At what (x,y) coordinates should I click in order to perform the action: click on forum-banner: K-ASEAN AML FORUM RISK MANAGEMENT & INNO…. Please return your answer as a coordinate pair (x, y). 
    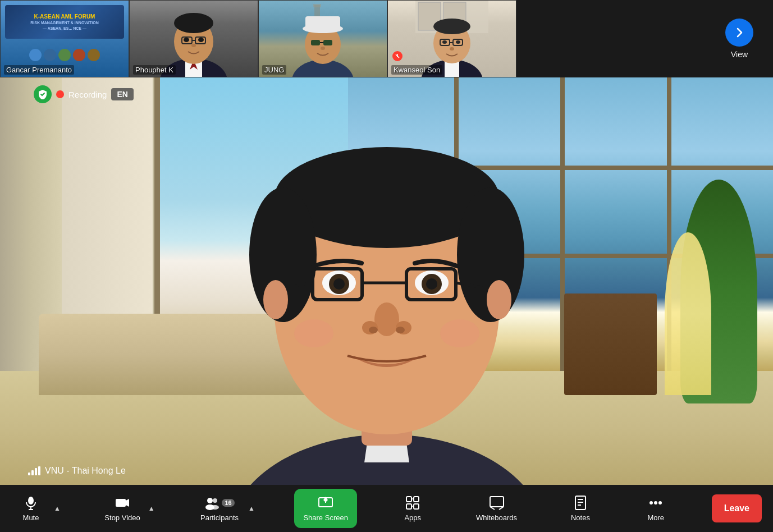
    Looking at the image, I should click on (65, 22).